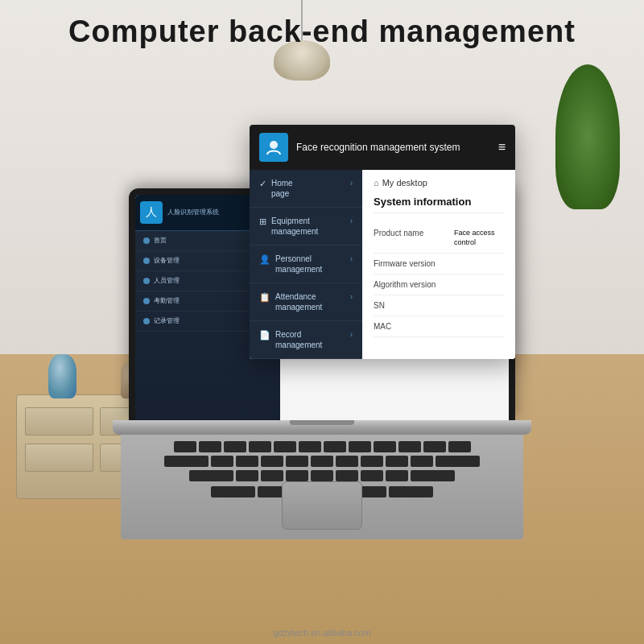  Describe the element at coordinates (439, 285) in the screenshot. I see `floating-sysinfo-row-2: Algorithm version` at that location.